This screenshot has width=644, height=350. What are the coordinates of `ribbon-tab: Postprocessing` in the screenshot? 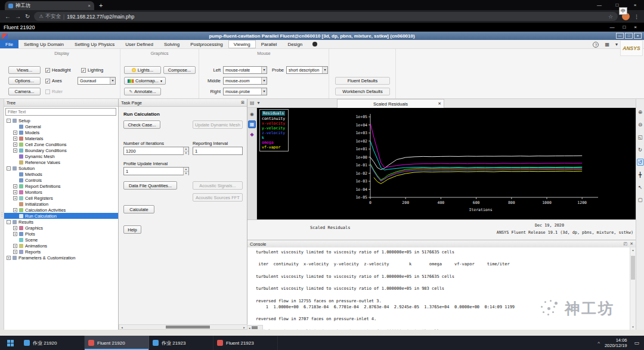 It's located at (206, 44).